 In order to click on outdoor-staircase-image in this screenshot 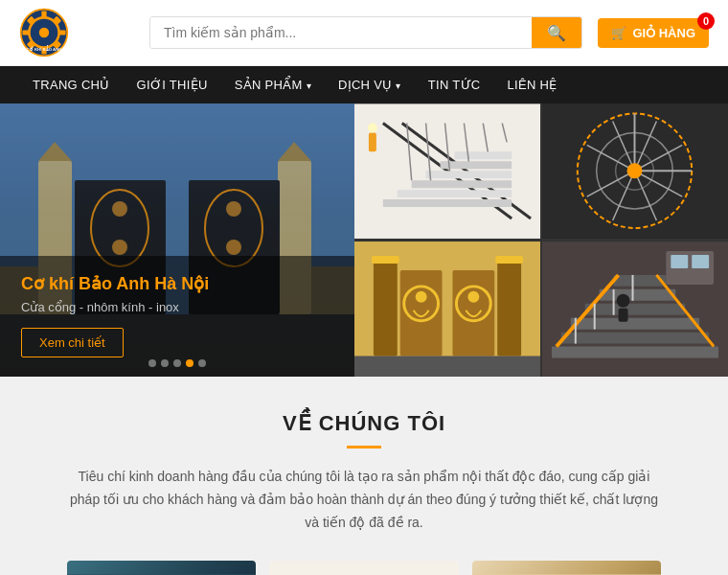, I will do `click(635, 310)`.